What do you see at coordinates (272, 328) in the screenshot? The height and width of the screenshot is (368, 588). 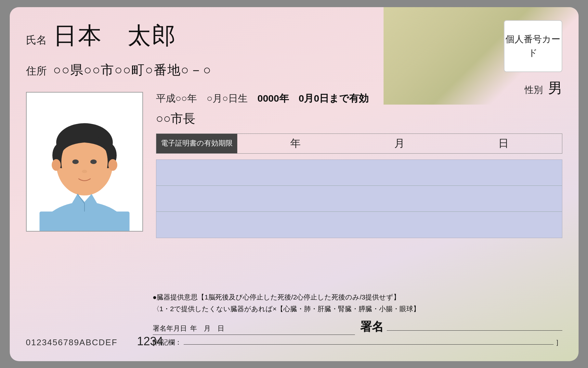 I see `sign-date-fields: 年 月 日` at bounding box center [272, 328].